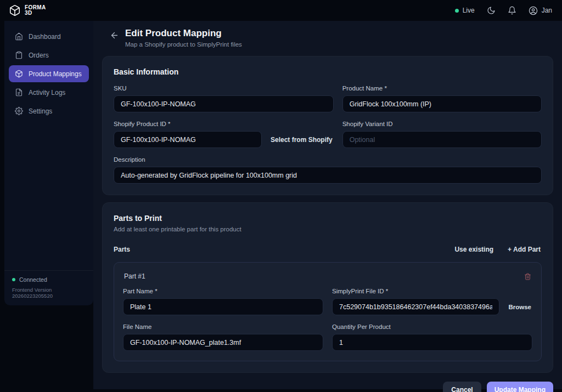 The width and height of the screenshot is (562, 392). I want to click on sidebar: Dashboard Orders Product, so click(49, 163).